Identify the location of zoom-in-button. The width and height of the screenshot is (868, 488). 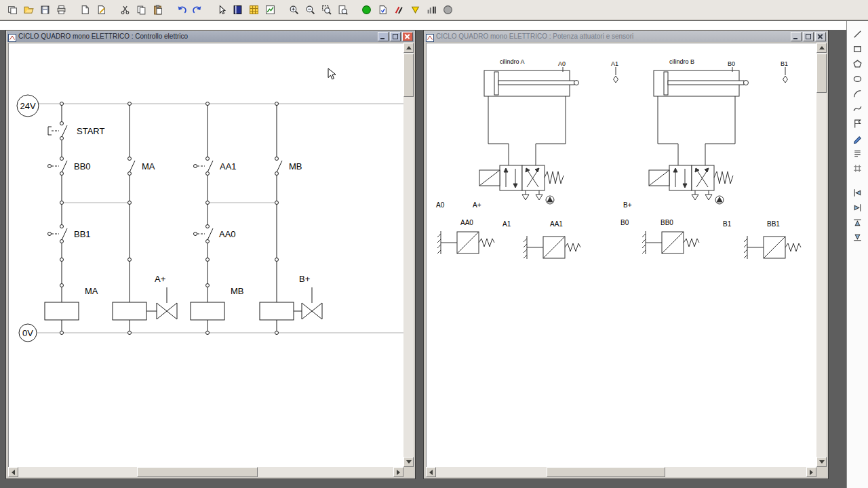
(294, 10).